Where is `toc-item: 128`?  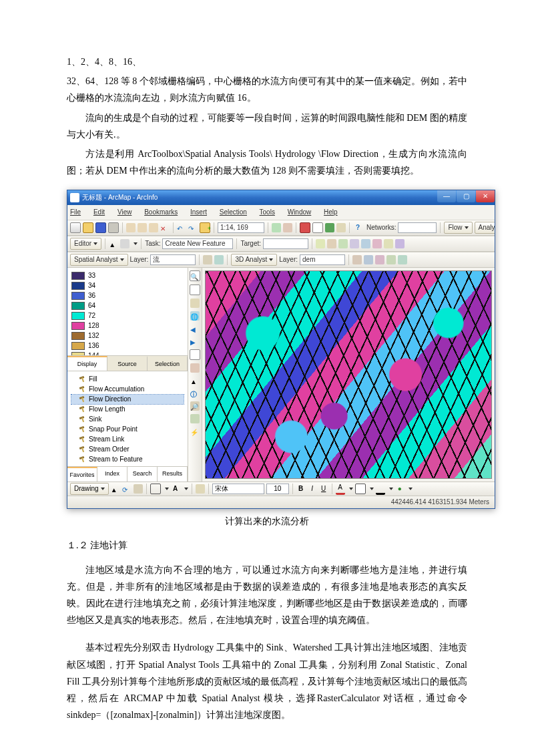 toc-item: 128 is located at coordinates (127, 326).